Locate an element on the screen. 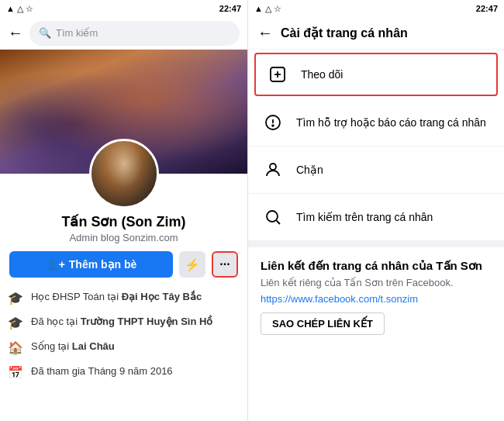 The width and height of the screenshot is (504, 421). right-header-title: Cài đặt trang cá nhân is located at coordinates (344, 33).